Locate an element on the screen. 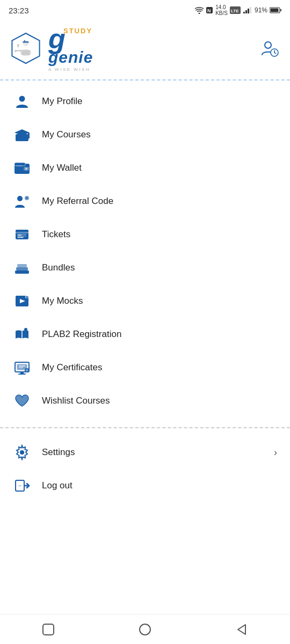 This screenshot has width=290, height=644. status-bar: 23:23 N 14.0KB/S LTE 91% is located at coordinates (145, 10).